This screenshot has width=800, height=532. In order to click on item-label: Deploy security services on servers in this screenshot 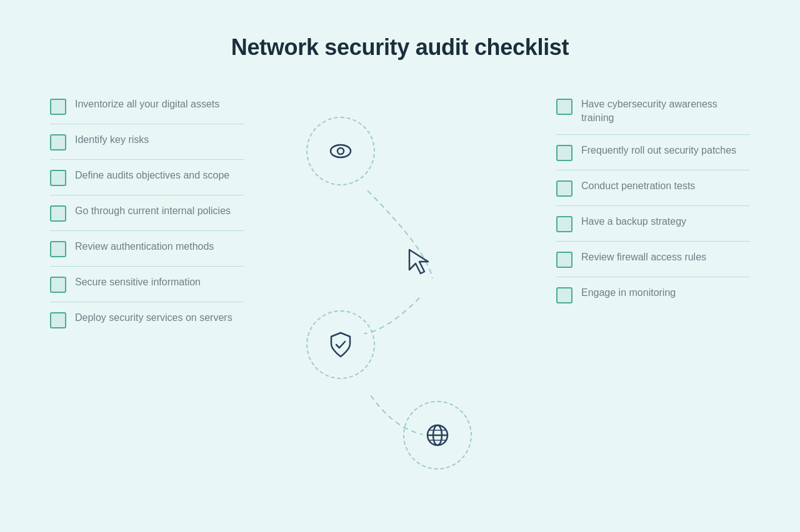, I will do `click(154, 318)`.